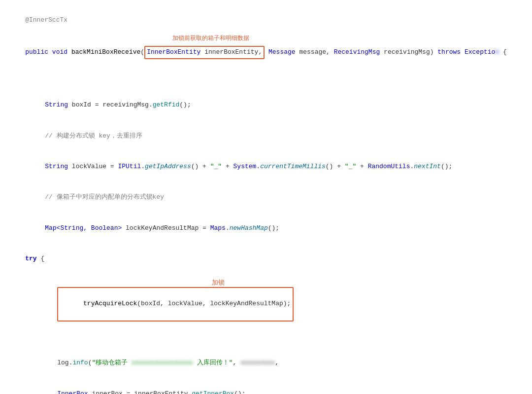 This screenshot has height=394, width=532. What do you see at coordinates (268, 105) in the screenshot?
I see `line-boxid: String boxId = receivingMsg.getRfid();` at bounding box center [268, 105].